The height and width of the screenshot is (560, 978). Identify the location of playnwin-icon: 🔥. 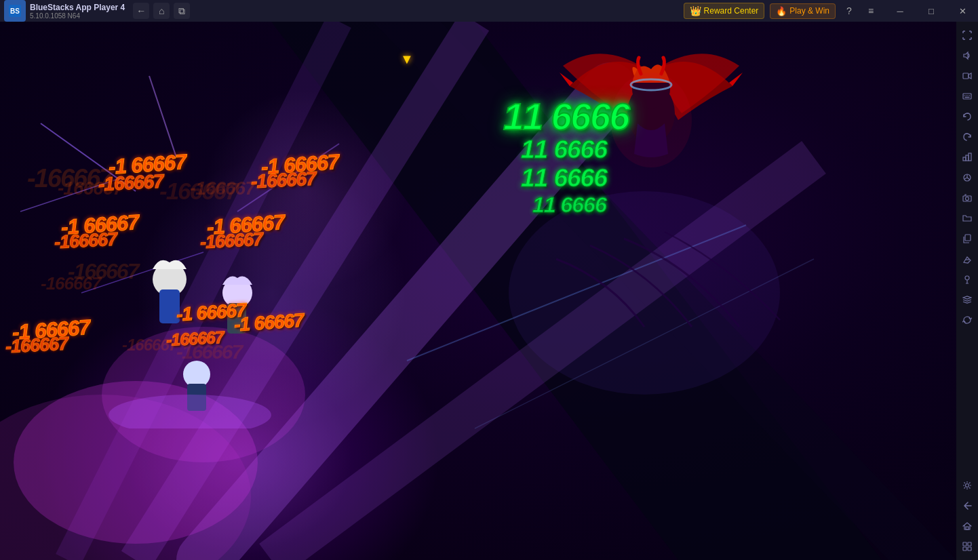
(781, 11).